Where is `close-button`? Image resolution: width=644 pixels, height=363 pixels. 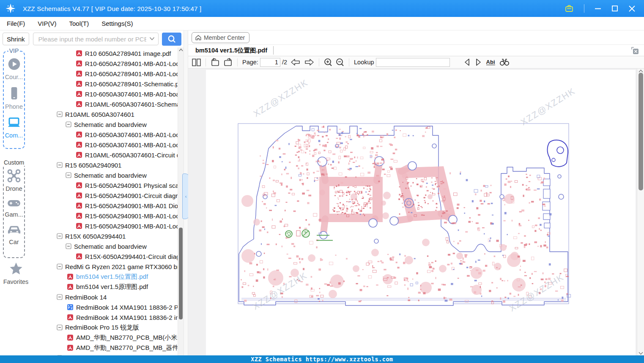 close-button is located at coordinates (632, 8).